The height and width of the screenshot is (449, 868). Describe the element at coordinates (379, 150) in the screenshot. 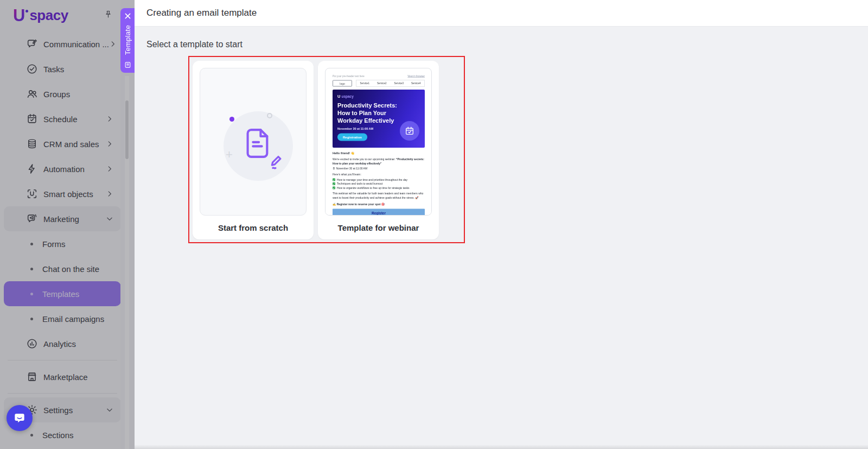

I see `card-template-for-webinar: Put your pre-header text here View in br…` at that location.